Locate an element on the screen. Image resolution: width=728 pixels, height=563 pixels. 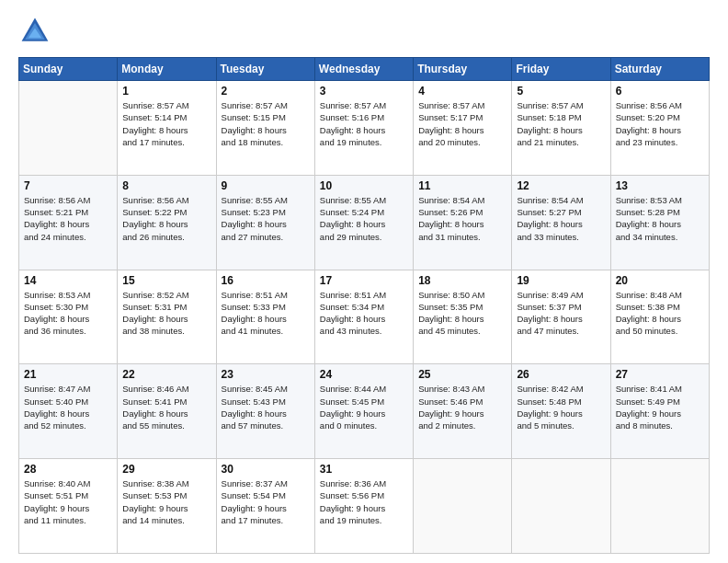
calendar-cell: 18Sunrise: 8:50 AM Sunset: 5:35 PM Dayli… is located at coordinates (463, 316).